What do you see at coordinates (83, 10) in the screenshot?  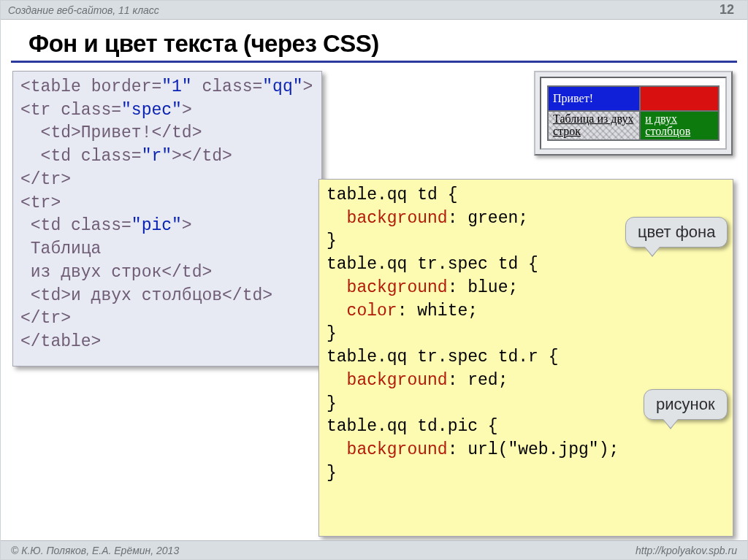 I see `course-label: Создание веб-сайтов, 11 класс` at bounding box center [83, 10].